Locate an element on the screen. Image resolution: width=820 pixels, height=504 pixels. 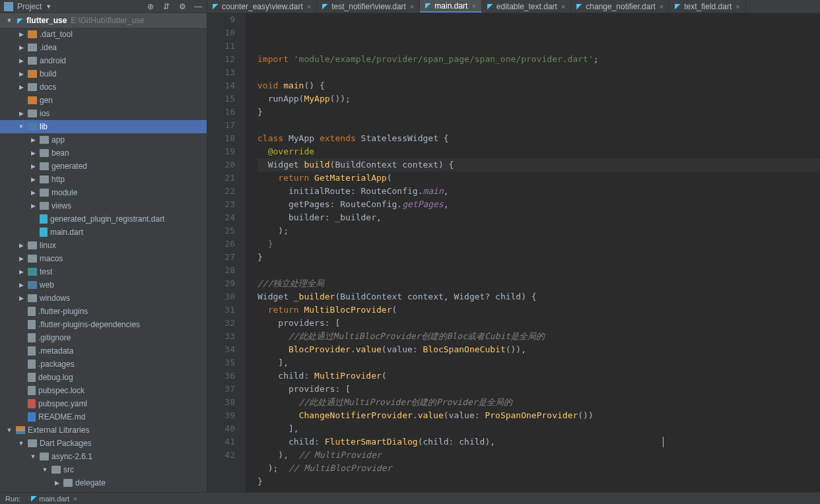
tree-item: ▶docs is located at coordinates (103, 87).